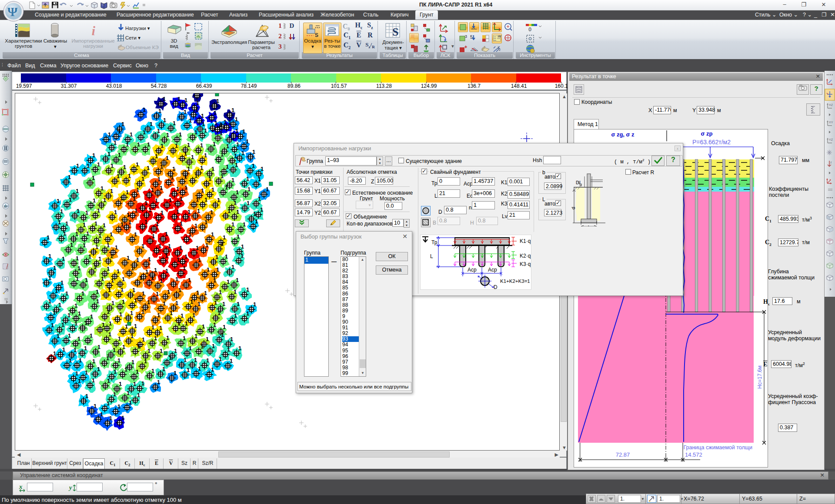  I want to click on svg-text: 14.572, so click(694, 454).